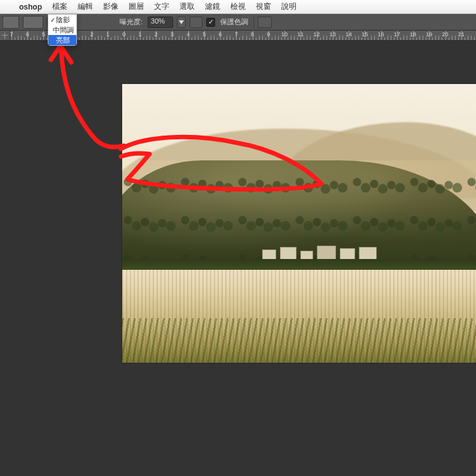 This screenshot has width=476, height=476. What do you see at coordinates (196, 22) in the screenshot?
I see `airbrush-toggle-icon` at bounding box center [196, 22].